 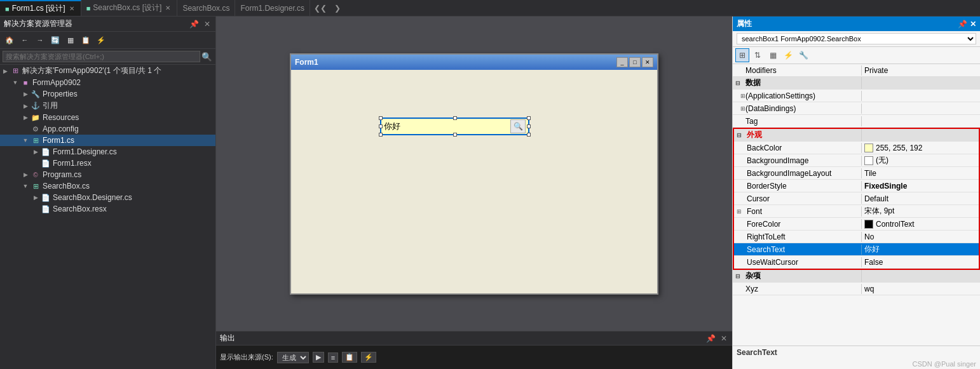 I want to click on props-row-backcolor: BackColor 255, 255, 192, so click(x=857, y=148).